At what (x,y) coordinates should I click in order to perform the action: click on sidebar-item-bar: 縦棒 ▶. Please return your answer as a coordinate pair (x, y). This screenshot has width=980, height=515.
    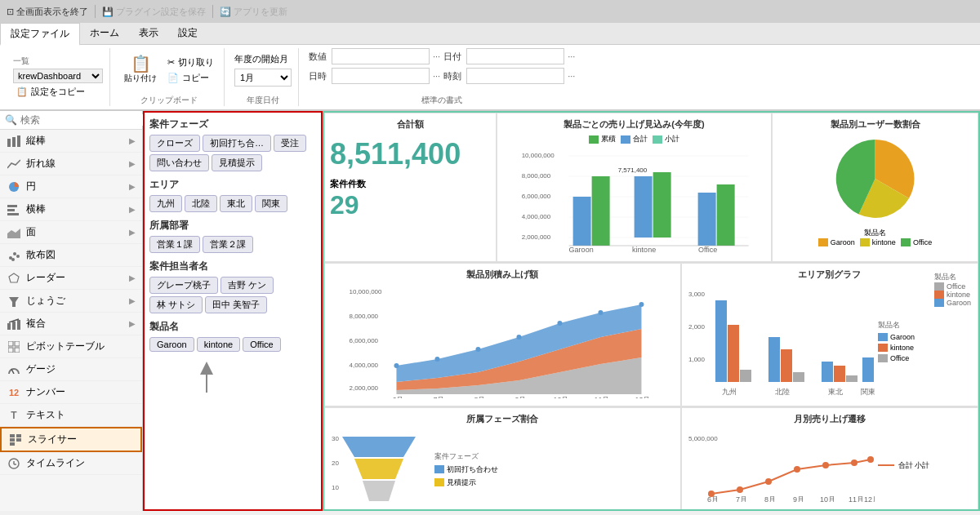
    Looking at the image, I should click on (71, 141).